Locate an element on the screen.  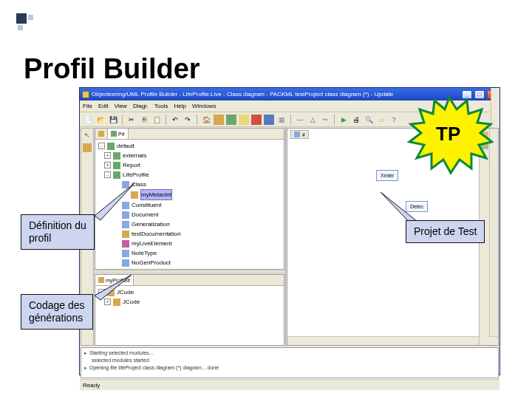
tree-row: +Report is located at coordinates (189, 166).